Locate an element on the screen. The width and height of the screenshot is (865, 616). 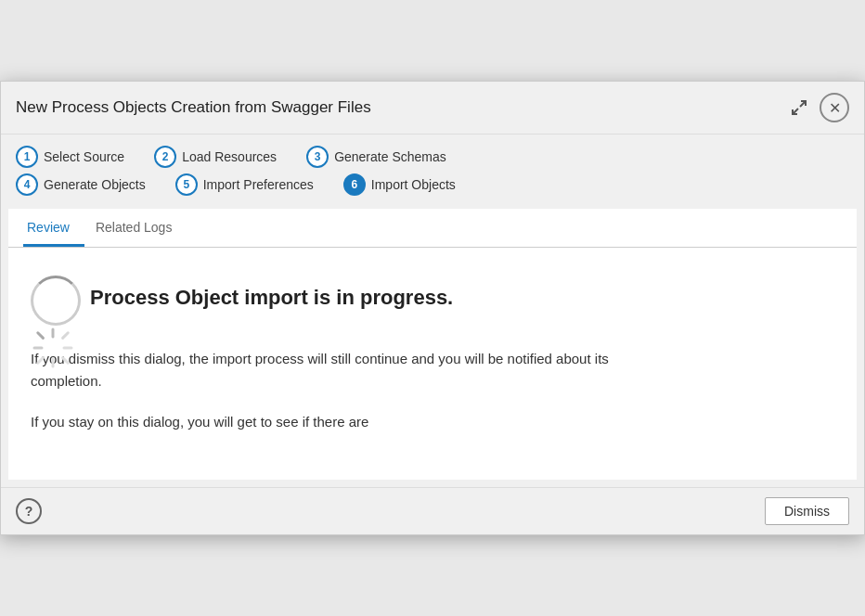
step-1: 1 Select Source is located at coordinates (71, 157).